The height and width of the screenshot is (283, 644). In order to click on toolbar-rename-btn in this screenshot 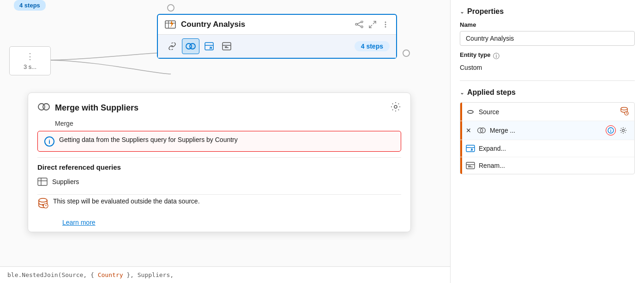, I will do `click(227, 46)`.